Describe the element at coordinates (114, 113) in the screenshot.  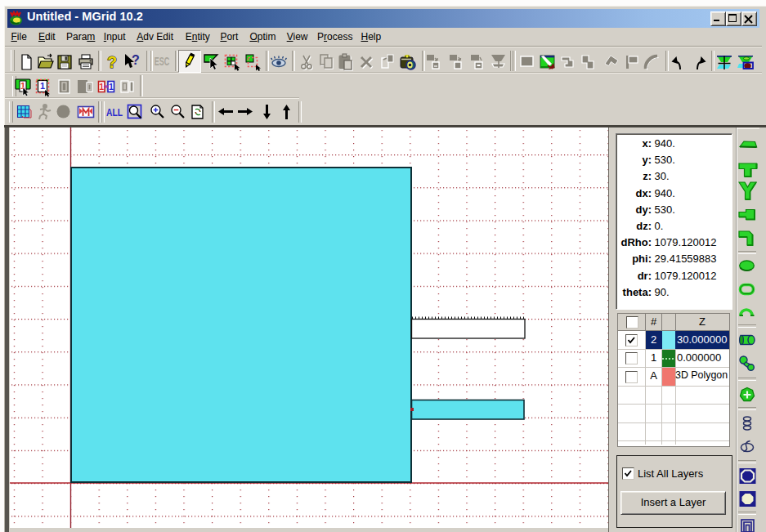
I see `svg-text: ALL` at that location.